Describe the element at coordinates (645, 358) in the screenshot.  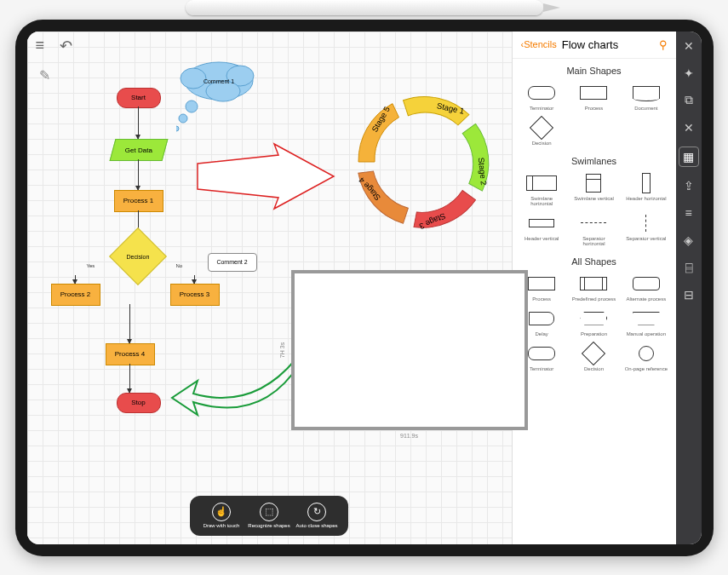
I see `stencil-onpage-reference: On-page reference` at that location.